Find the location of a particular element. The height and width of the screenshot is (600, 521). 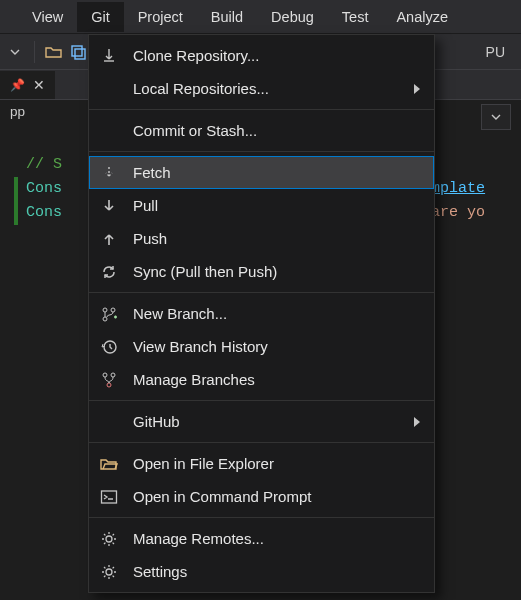

mi-label: Settings is located at coordinates (276, 572).